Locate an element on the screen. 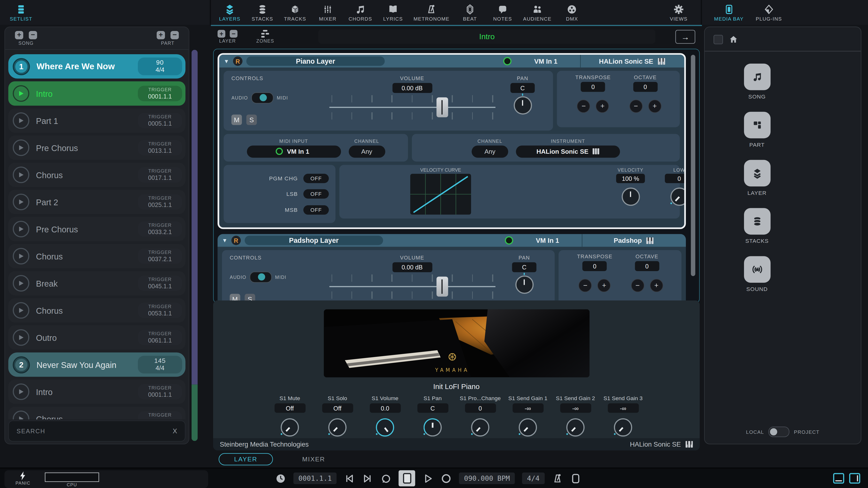  part-row: Pre Chorus TRIGGER 0013.1.1 is located at coordinates (97, 148).